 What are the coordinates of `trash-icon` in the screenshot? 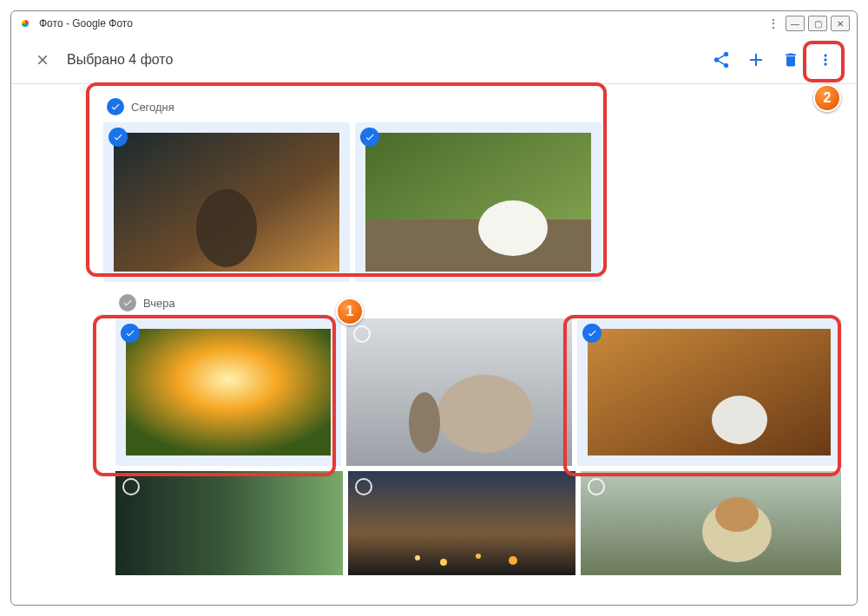 It's located at (791, 60).